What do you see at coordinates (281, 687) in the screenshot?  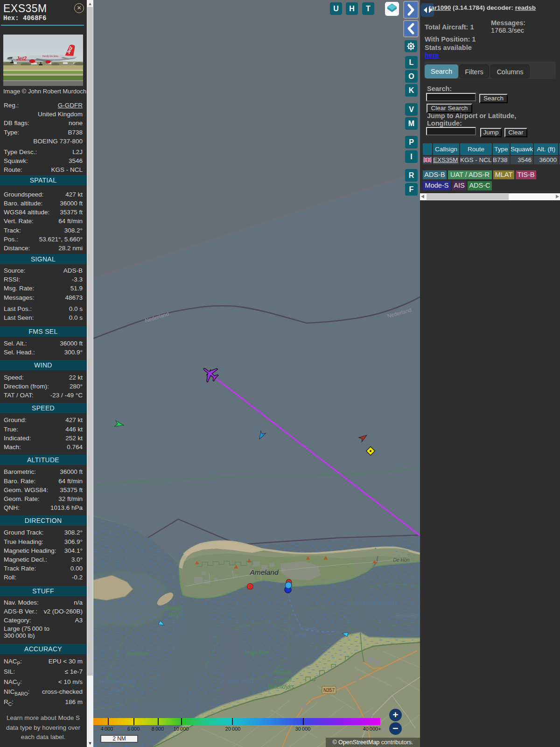 I see `svg-text: Bûtendyks` at bounding box center [281, 687].